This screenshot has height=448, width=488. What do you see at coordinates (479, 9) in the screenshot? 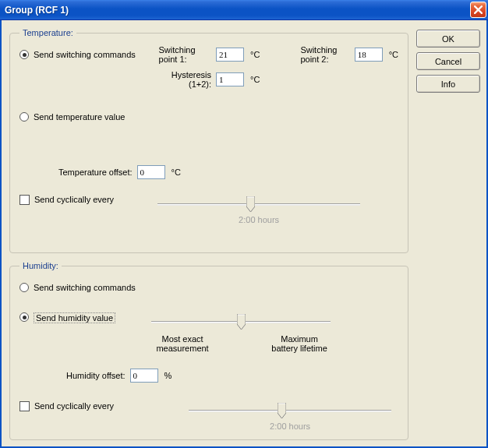
I see `close-button` at bounding box center [479, 9].